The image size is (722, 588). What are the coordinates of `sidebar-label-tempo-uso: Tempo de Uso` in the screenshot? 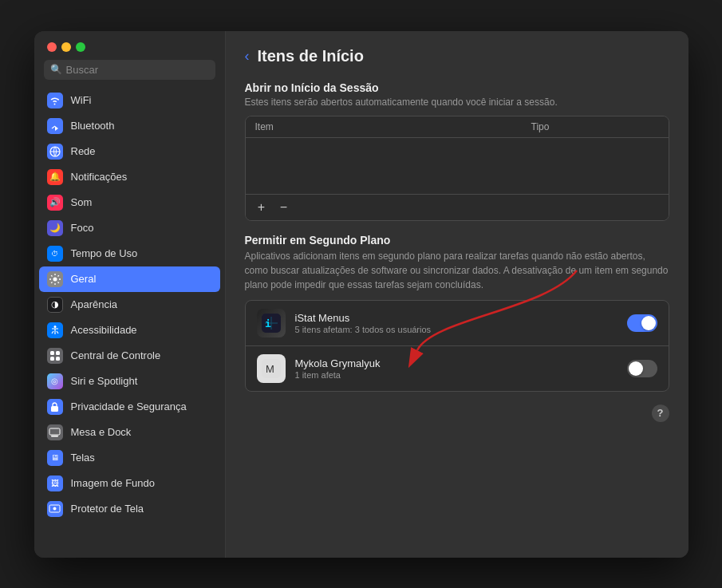 It's located at (105, 254).